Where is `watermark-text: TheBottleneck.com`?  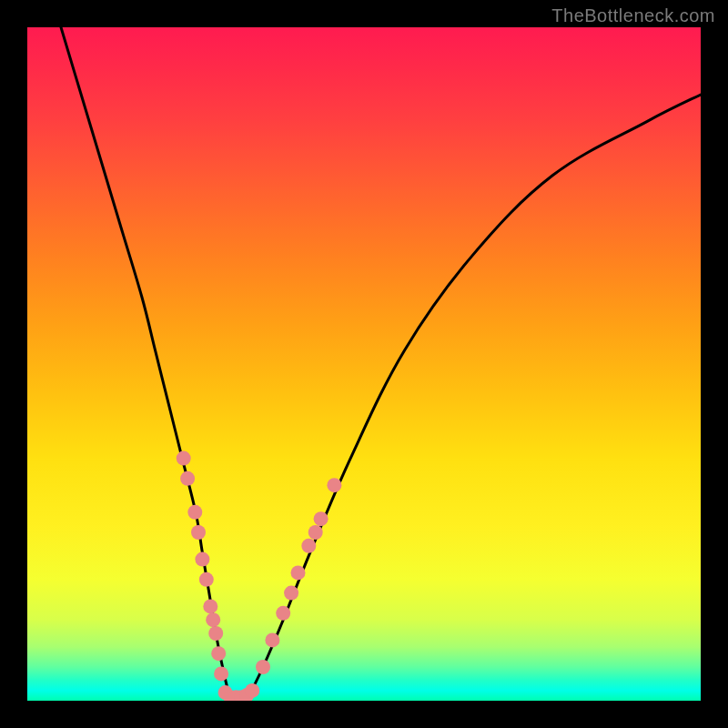 watermark-text: TheBottleneck.com is located at coordinates (633, 16).